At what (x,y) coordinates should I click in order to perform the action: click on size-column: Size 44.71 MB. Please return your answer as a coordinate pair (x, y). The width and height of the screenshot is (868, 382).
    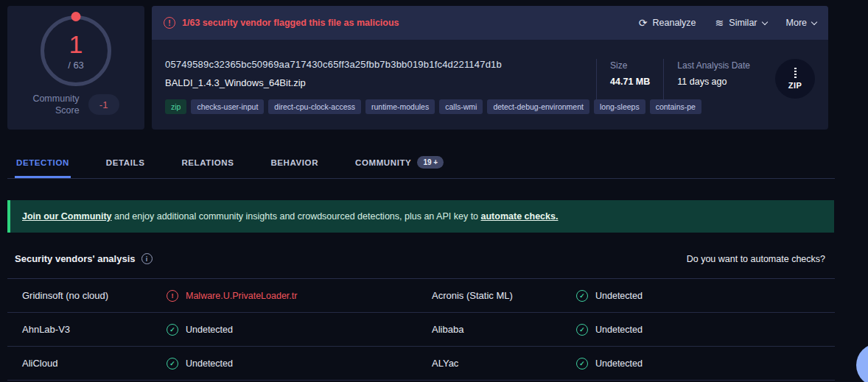
    Looking at the image, I should click on (629, 80).